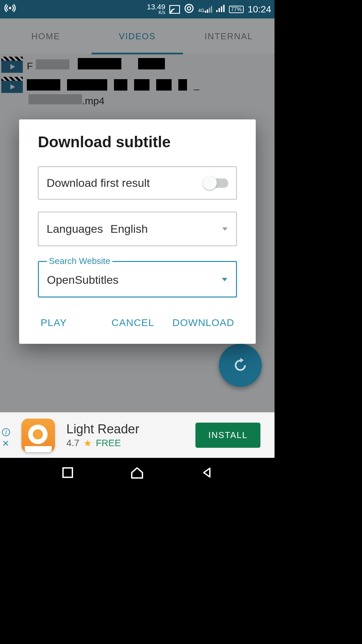  What do you see at coordinates (137, 142) in the screenshot?
I see `dialog-title: Download subtitle` at bounding box center [137, 142].